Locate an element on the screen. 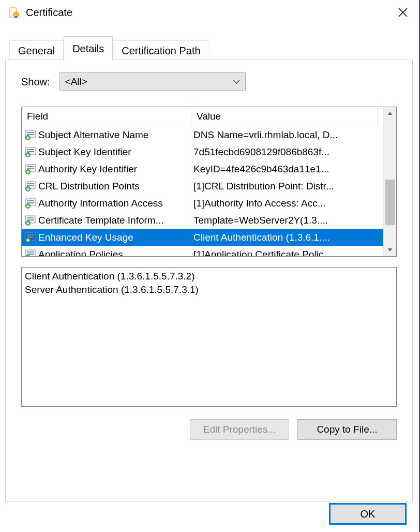 The height and width of the screenshot is (532, 420). row-value-text: [1]CRL Distribution Point: Distr... is located at coordinates (264, 186).